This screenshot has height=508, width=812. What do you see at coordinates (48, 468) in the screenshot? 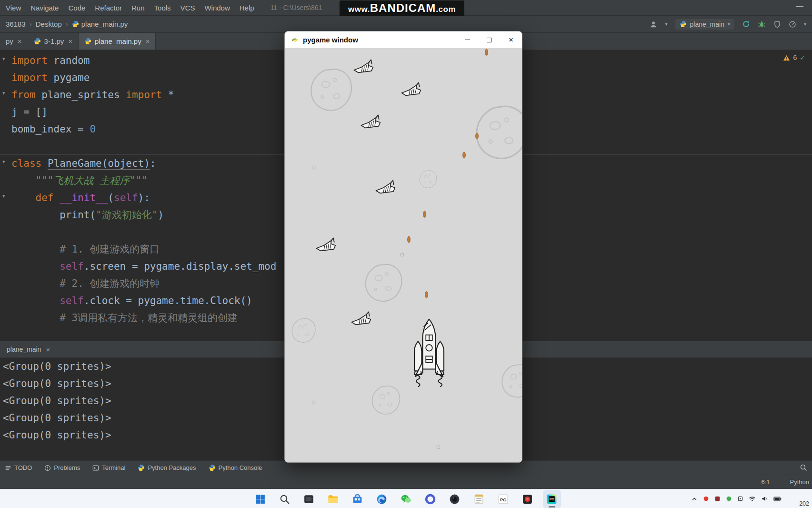
I see `problems-icon` at bounding box center [48, 468].